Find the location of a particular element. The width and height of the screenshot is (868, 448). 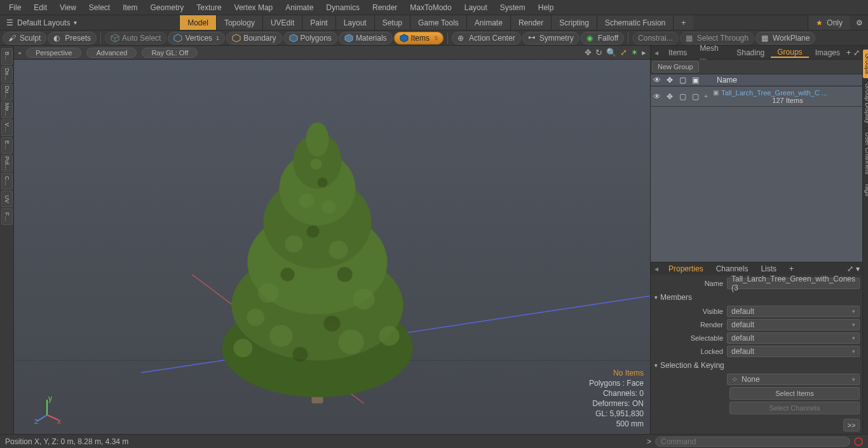

menu-maxtomodo: MaxToModo is located at coordinates (431, 8).